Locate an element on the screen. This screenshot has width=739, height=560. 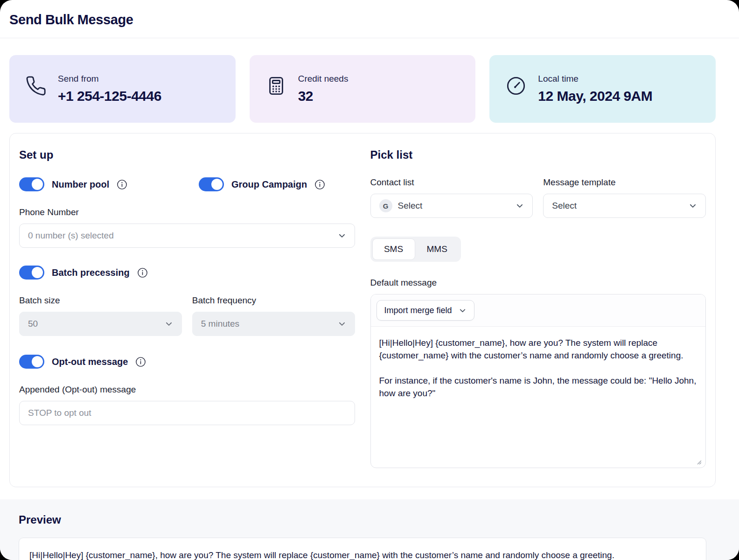
phone-number-select: 0 number (s) selected is located at coordinates (187, 236).